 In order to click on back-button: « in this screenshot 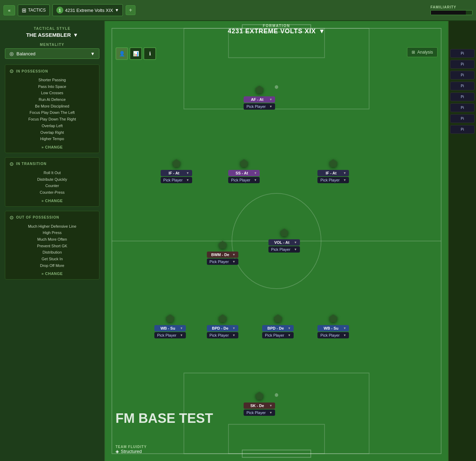, I will do `click(9, 11)`.